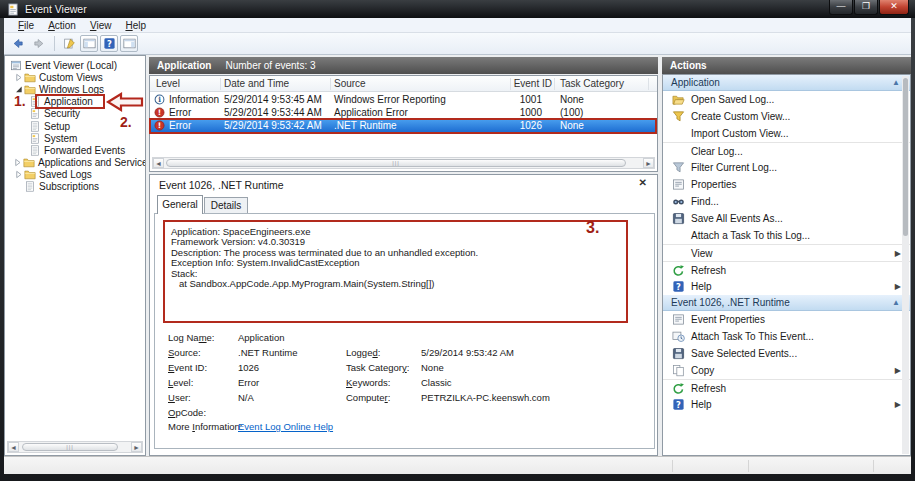 The width and height of the screenshot is (915, 481). What do you see at coordinates (898, 370) in the screenshot?
I see `submenu-arrow-icon: ▶` at bounding box center [898, 370].